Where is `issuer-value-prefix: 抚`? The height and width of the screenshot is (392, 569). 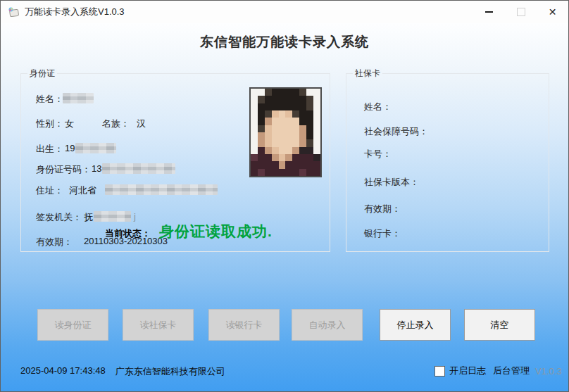 issuer-value-prefix: 抚 is located at coordinates (89, 217).